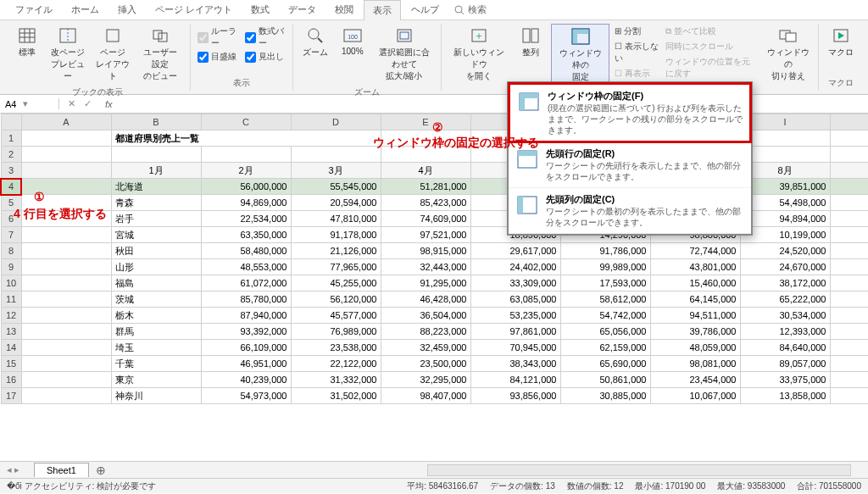  What do you see at coordinates (156, 122) in the screenshot?
I see `col-header: B` at bounding box center [156, 122].